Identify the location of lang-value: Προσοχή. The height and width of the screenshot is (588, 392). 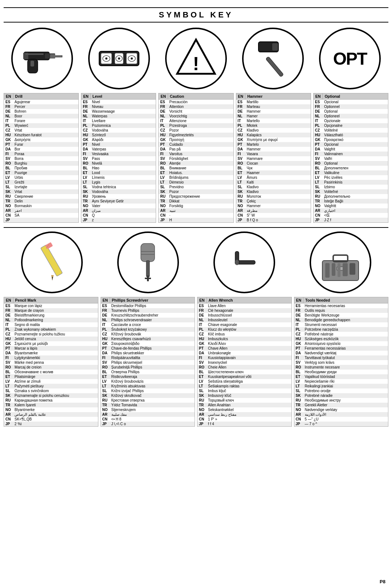
(201, 140).